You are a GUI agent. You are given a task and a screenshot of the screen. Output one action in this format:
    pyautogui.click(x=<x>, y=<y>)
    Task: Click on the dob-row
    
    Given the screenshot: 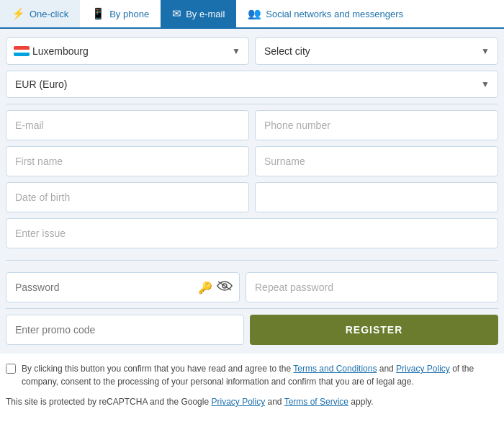 What is the action you would take?
    pyautogui.click(x=252, y=197)
    